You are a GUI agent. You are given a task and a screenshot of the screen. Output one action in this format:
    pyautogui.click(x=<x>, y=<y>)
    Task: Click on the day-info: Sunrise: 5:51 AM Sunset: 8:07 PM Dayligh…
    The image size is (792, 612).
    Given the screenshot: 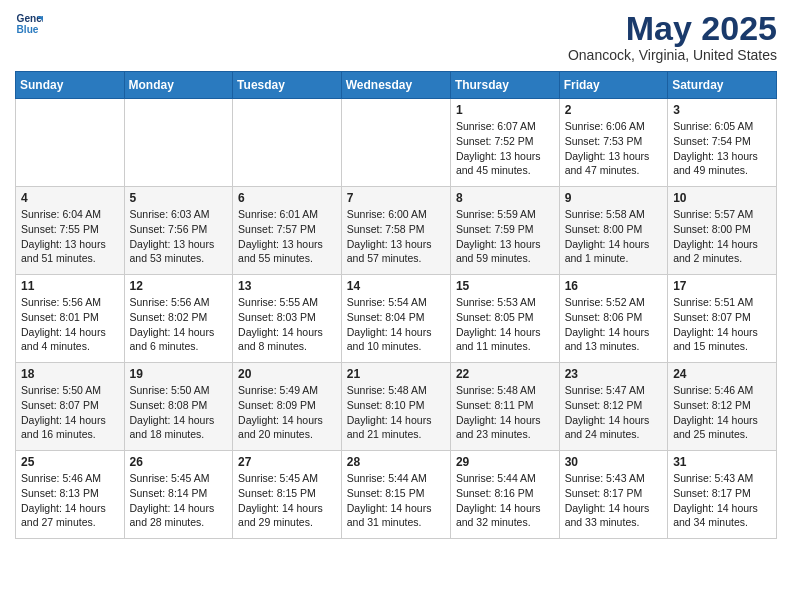 What is the action you would take?
    pyautogui.click(x=722, y=324)
    